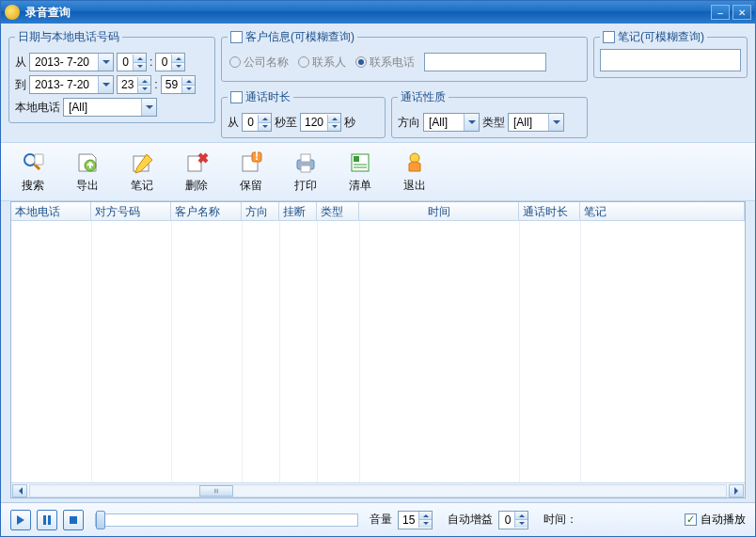 The width and height of the screenshot is (756, 537). I want to click on duration-enable-checkbox, so click(237, 98).